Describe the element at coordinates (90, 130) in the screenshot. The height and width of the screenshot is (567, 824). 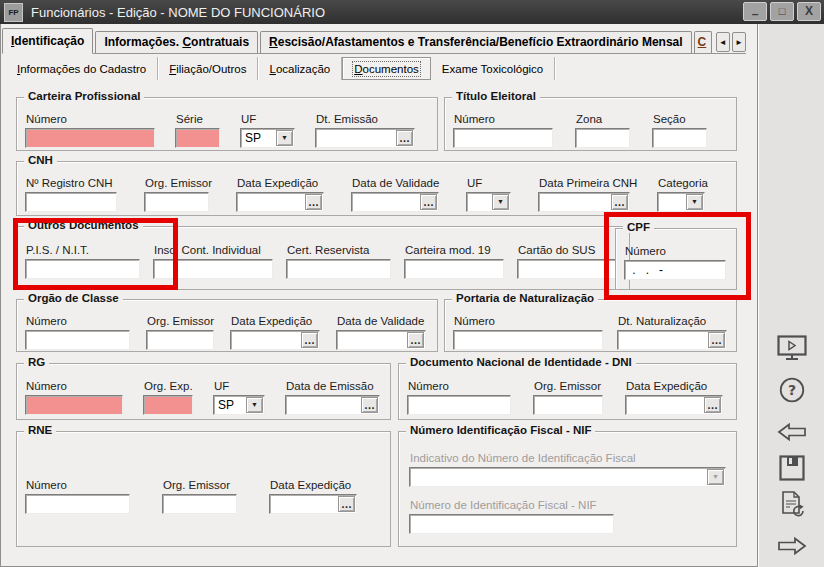
I see `field-carteira-numero: Número` at that location.